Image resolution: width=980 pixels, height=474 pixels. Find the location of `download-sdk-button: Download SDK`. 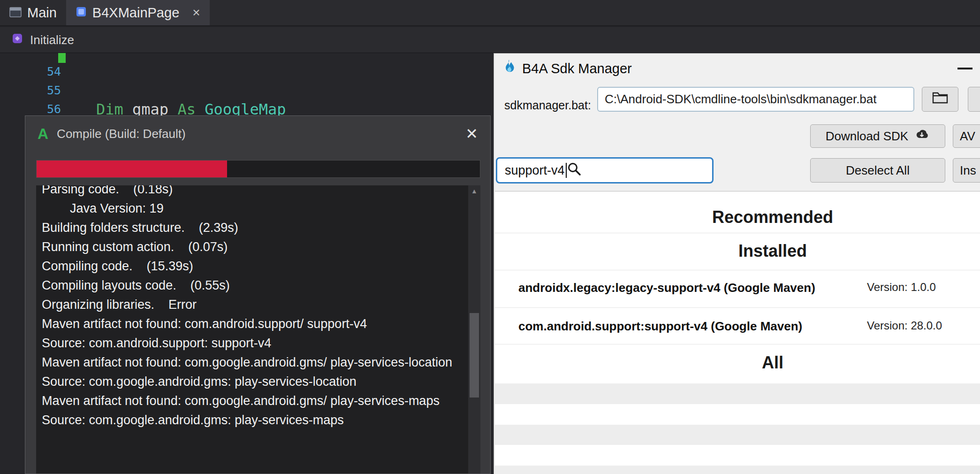

download-sdk-button: Download SDK is located at coordinates (878, 136).